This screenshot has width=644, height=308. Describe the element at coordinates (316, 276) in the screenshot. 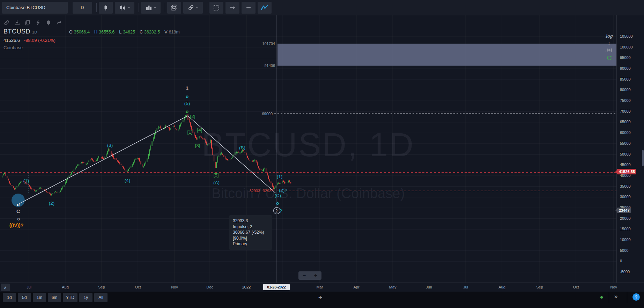

I see `zoom-in-button: +` at that location.